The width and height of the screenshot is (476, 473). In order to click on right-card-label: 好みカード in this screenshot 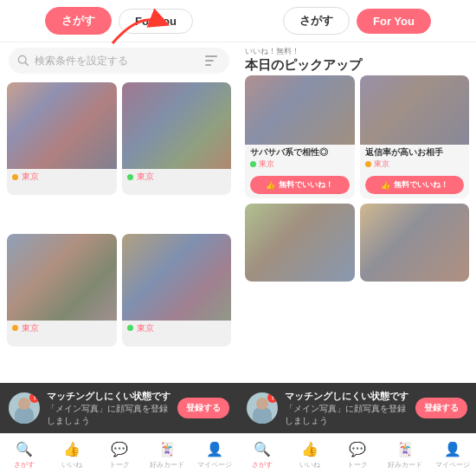, I will do `click(405, 464)`.